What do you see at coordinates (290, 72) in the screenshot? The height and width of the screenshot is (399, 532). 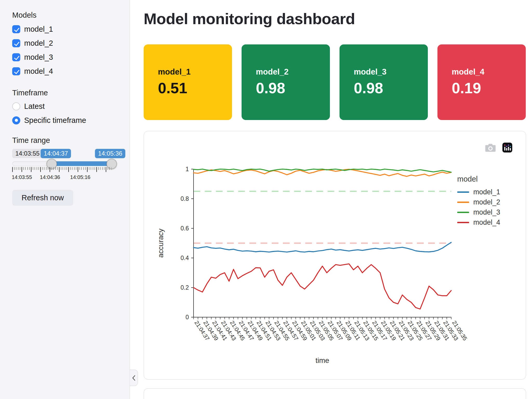 I see `metric-label: model_2` at bounding box center [290, 72].